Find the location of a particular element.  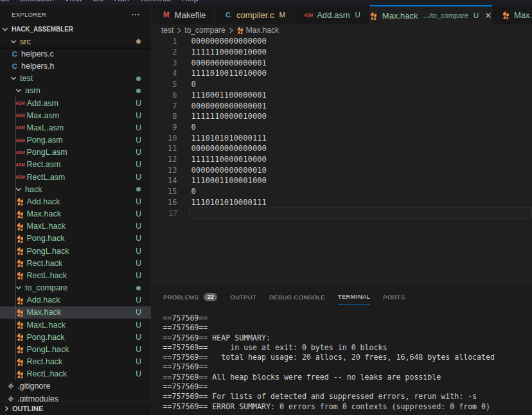

tree-folder-hack: hack is located at coordinates (76, 189).